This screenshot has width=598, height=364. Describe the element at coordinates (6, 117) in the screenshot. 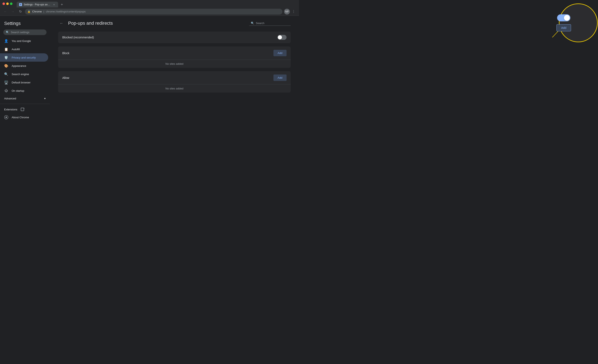

I see `chrome-icon` at that location.